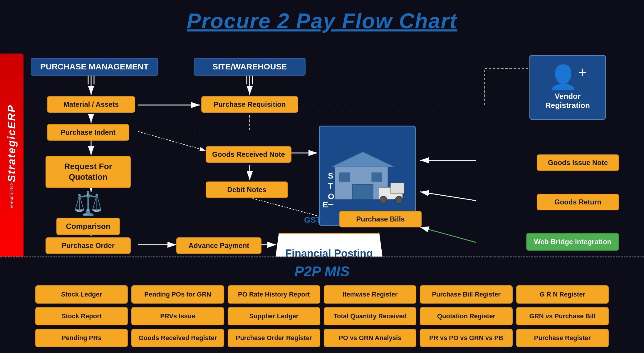 This screenshot has width=644, height=353. I want to click on main-title: Procure 2 Pay Flow Chart, so click(322, 21).